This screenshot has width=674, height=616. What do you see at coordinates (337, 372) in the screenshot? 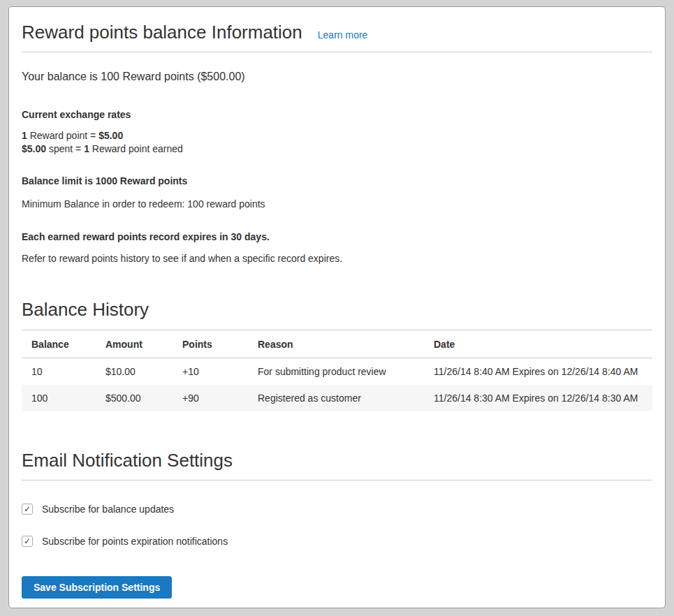
I see `table-row: 10$10.00+10For submitting product review…` at bounding box center [337, 372].